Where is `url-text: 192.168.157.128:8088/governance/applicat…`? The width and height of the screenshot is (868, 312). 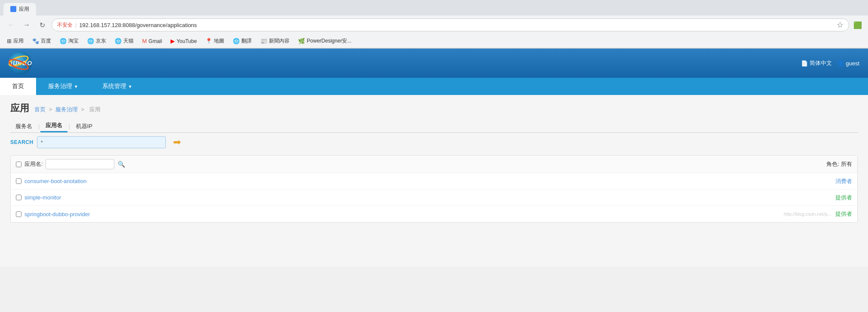
url-text: 192.168.157.128:8088/governance/applicat… is located at coordinates (138, 25).